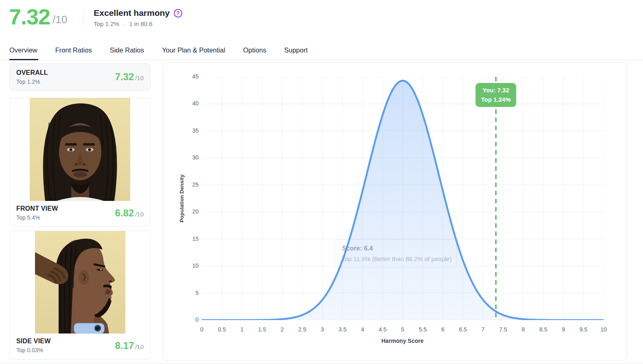 The width and height of the screenshot is (643, 364). Describe the element at coordinates (322, 329) in the screenshot. I see `x-tick-label: 3` at that location.